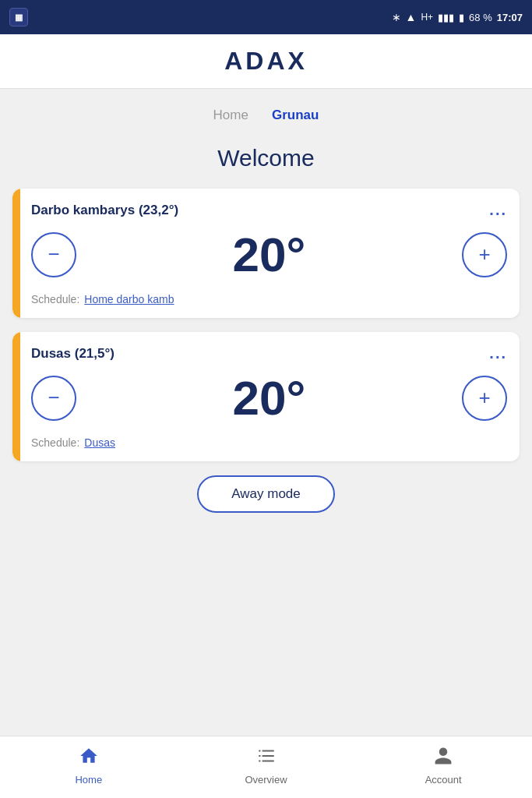  I want to click on status-left: ▦, so click(19, 17).